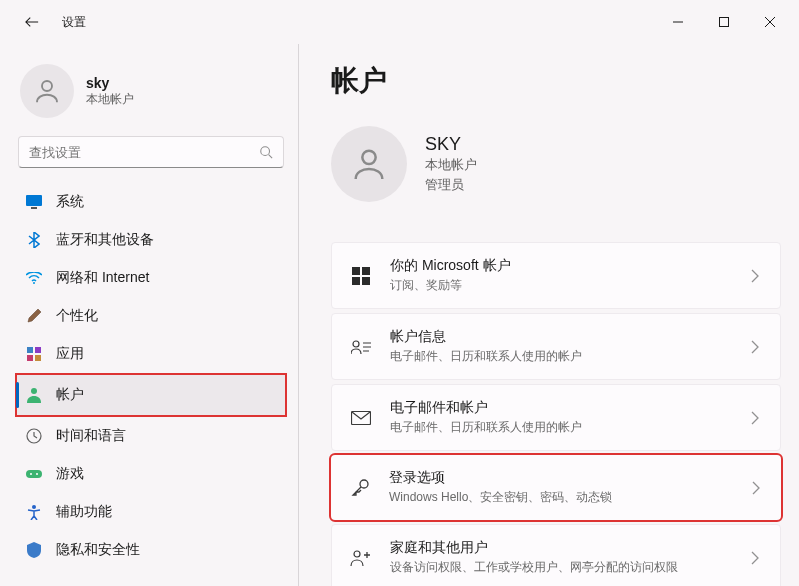 The width and height of the screenshot is (799, 586). I want to click on card-account-info: 帐户信息 电子邮件、日历和联系人使用的帐户, so click(556, 346).